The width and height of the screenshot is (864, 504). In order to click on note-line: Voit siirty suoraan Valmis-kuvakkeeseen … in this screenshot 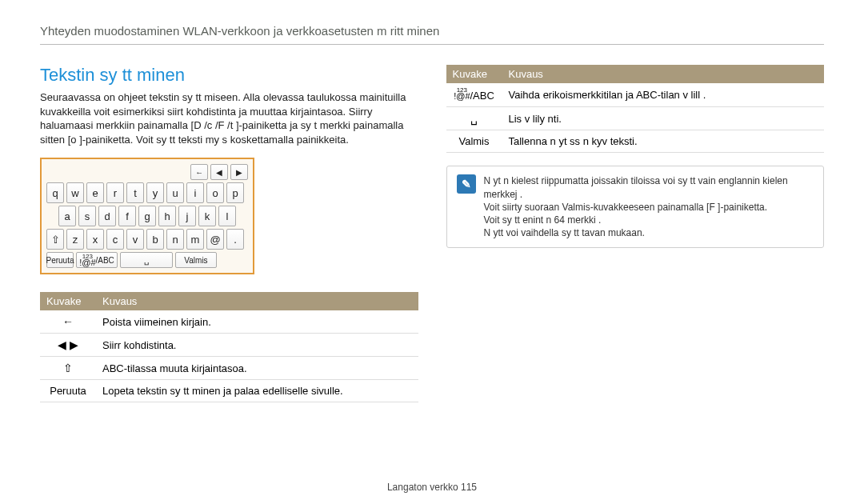, I will do `click(650, 207)`.